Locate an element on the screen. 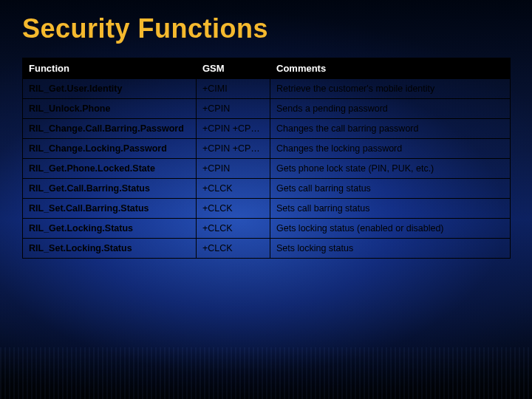 This screenshot has width=532, height=399. cell-function: RIL_Unlock.Phone is located at coordinates (109, 109).